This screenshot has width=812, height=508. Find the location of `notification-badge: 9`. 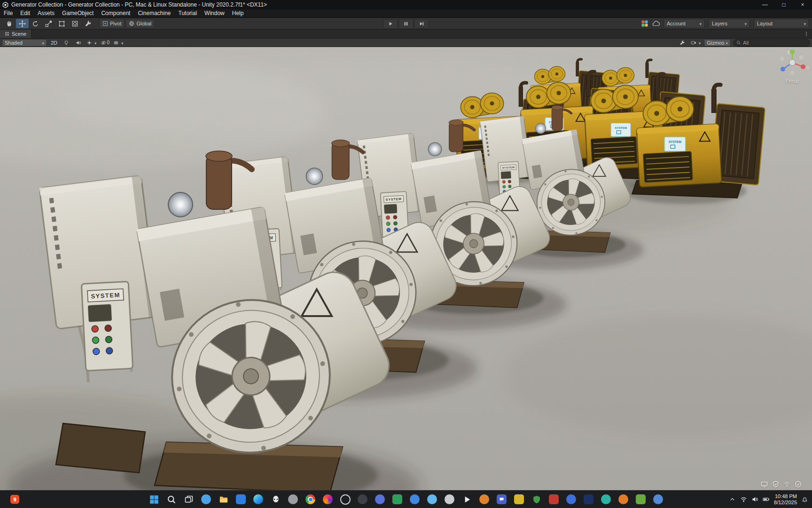

notification-badge: 9 is located at coordinates (15, 500).